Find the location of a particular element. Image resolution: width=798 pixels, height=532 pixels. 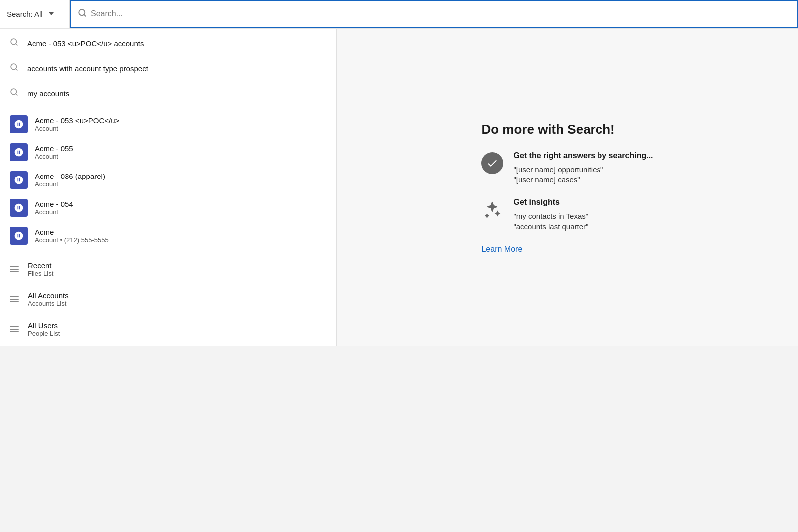

record-info: Acme - 055 Account is located at coordinates (54, 152).